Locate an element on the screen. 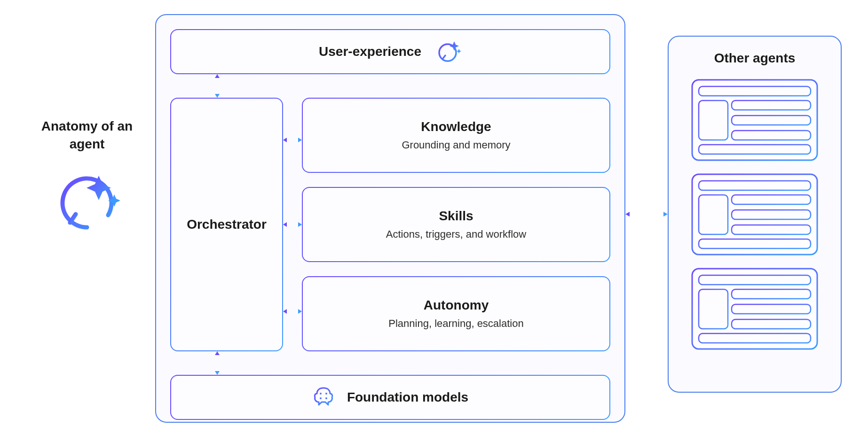 The height and width of the screenshot is (434, 868). sparkle-chat-icon is located at coordinates (87, 200).